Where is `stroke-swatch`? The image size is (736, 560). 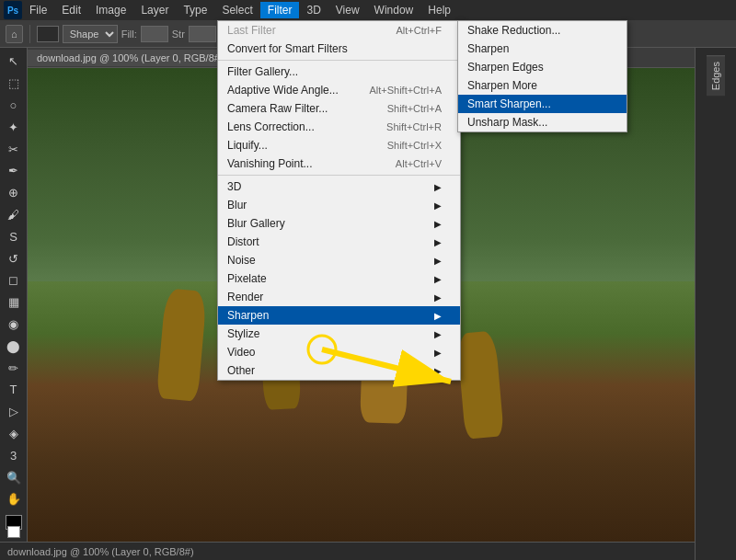 stroke-swatch is located at coordinates (202, 34).